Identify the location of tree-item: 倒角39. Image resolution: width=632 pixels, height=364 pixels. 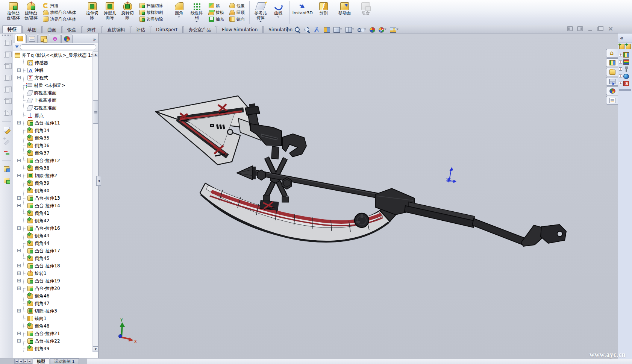
(53, 183).